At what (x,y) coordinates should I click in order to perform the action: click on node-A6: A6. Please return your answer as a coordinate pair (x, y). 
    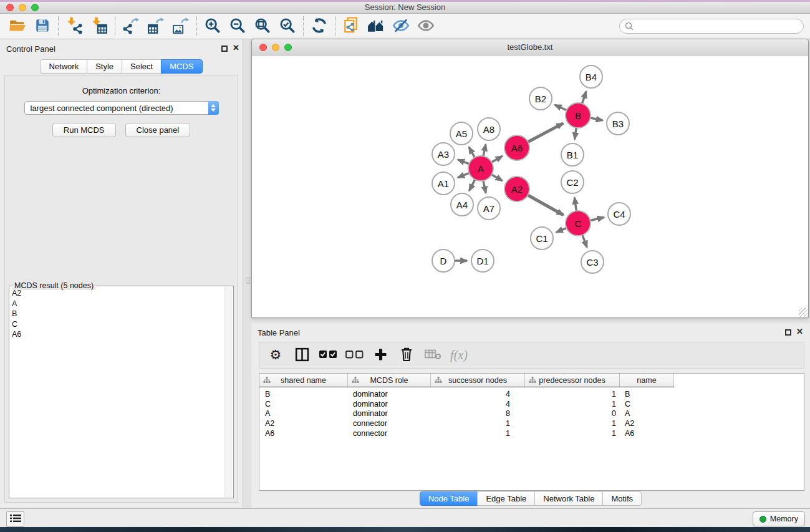
    Looking at the image, I should click on (517, 148).